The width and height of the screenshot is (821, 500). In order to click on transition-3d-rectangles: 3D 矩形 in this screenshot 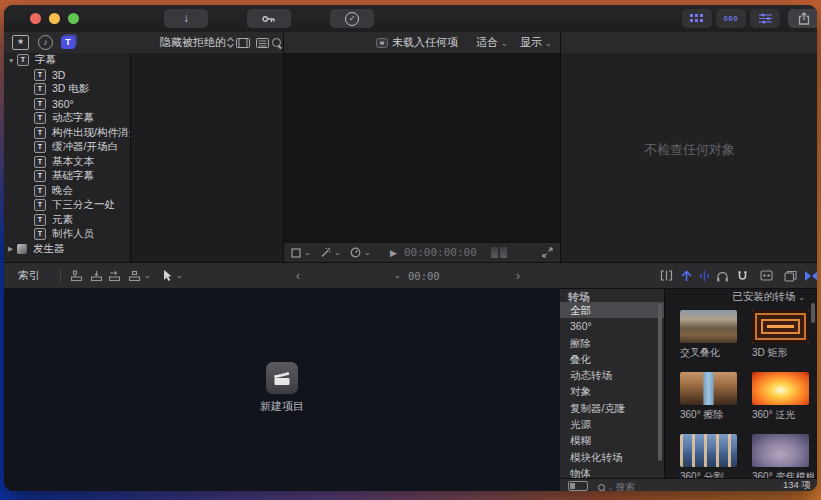, I will do `click(783, 335)`.